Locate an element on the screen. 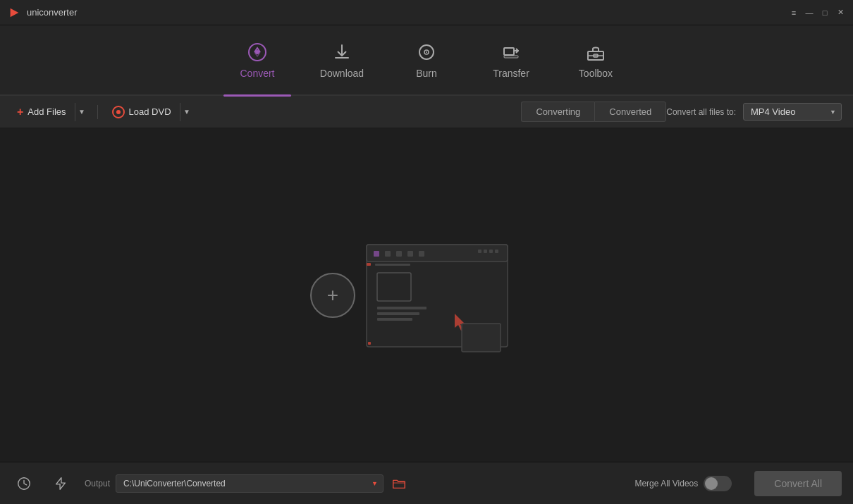 This screenshot has width=853, height=504. format-select: MP4 Video AVI Video MOV Video MKV Video … is located at coordinates (792, 111).